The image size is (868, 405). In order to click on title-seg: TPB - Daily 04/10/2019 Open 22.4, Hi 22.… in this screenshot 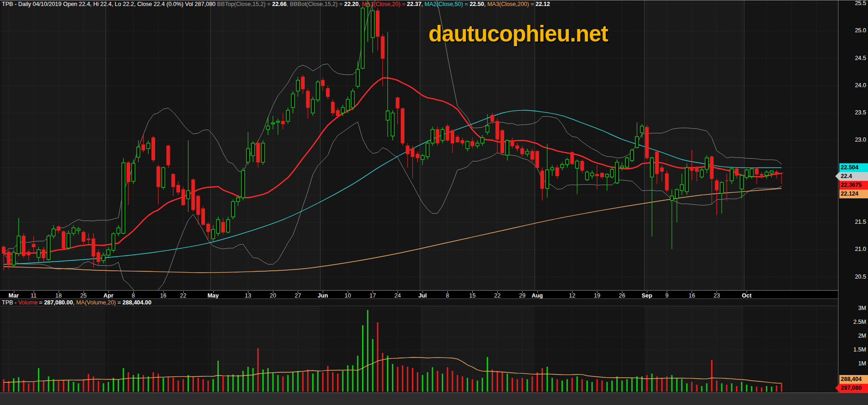, I will do `click(109, 4)`.